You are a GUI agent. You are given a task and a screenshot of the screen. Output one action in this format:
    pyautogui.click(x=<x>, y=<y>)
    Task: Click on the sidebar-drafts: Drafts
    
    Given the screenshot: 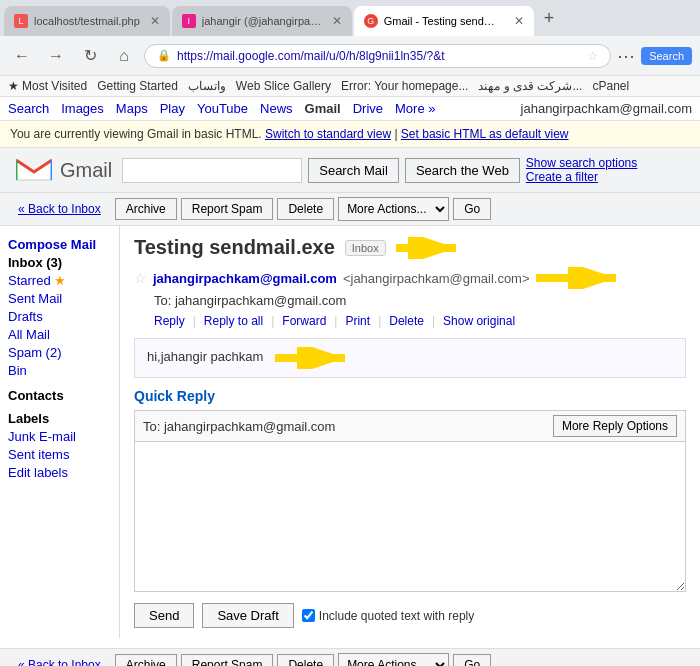 What is the action you would take?
    pyautogui.click(x=60, y=316)
    